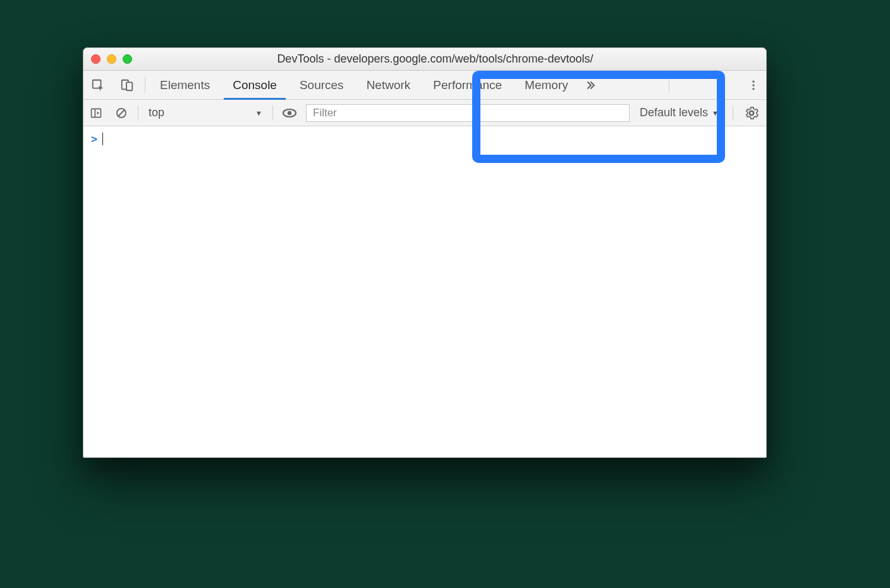  What do you see at coordinates (255, 85) in the screenshot?
I see `tab-console: Console` at bounding box center [255, 85].